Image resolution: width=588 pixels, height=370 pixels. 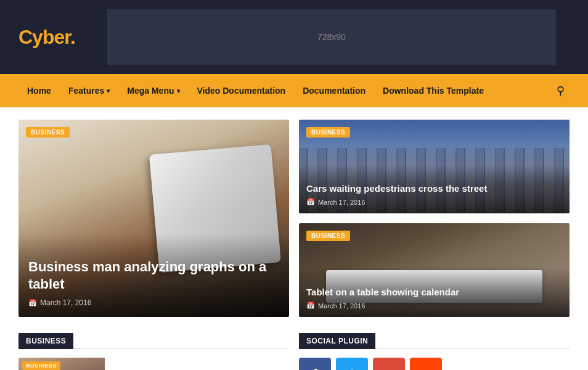 What do you see at coordinates (334, 91) in the screenshot?
I see `nav-documentation: Documentation` at bounding box center [334, 91].